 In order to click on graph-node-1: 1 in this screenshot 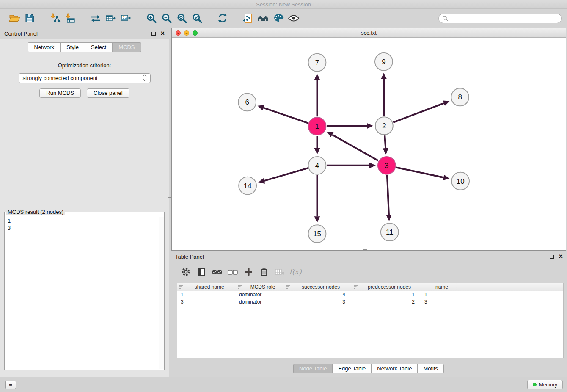, I will do `click(317, 126)`.